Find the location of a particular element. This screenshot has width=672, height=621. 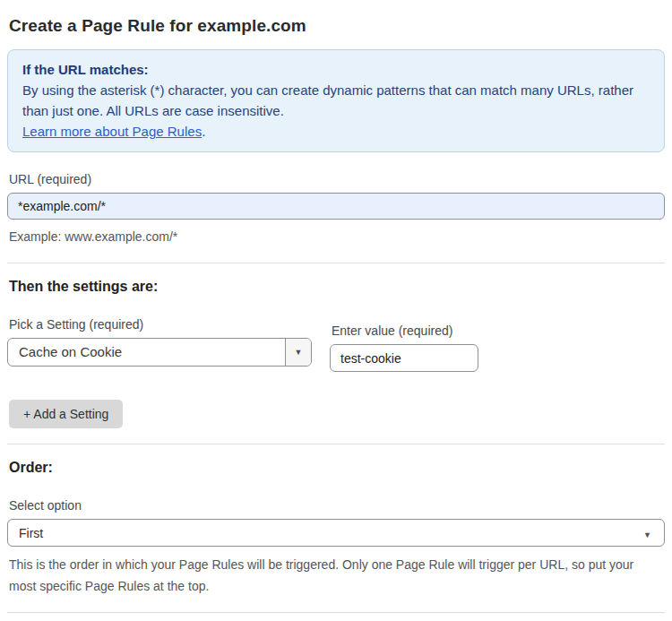

info-box-heading: If the URL matches: is located at coordinates (336, 70).